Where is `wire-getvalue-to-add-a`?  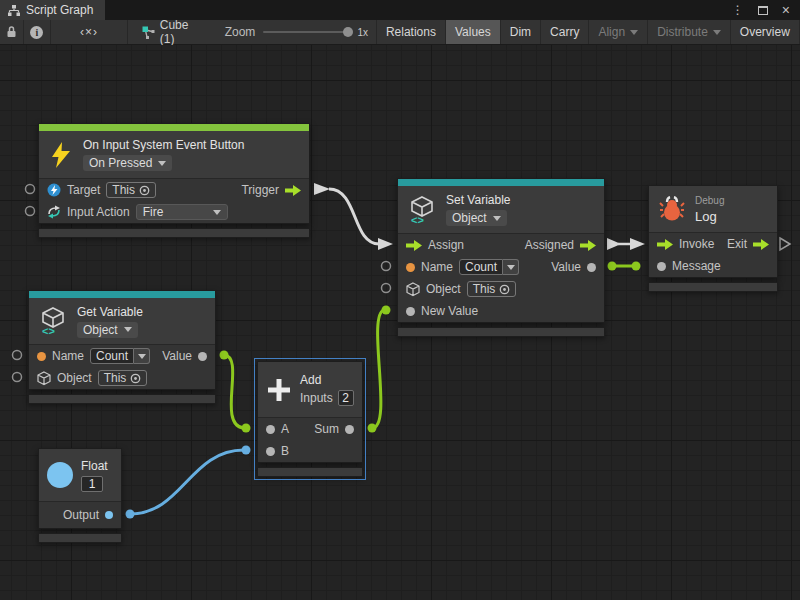 wire-getvalue-to-add-a is located at coordinates (236, 392).